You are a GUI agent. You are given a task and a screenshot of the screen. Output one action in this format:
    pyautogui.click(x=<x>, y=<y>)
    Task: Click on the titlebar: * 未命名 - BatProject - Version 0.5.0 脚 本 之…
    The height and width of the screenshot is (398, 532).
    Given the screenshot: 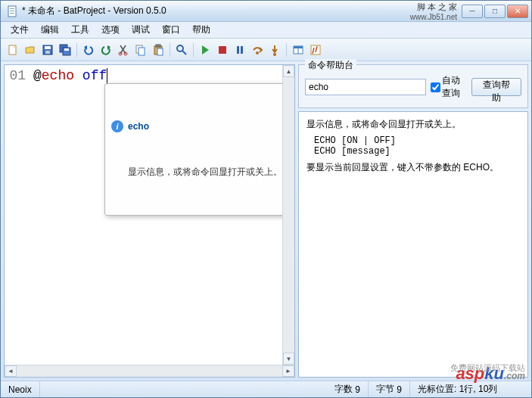 What is the action you would take?
    pyautogui.click(x=266, y=11)
    